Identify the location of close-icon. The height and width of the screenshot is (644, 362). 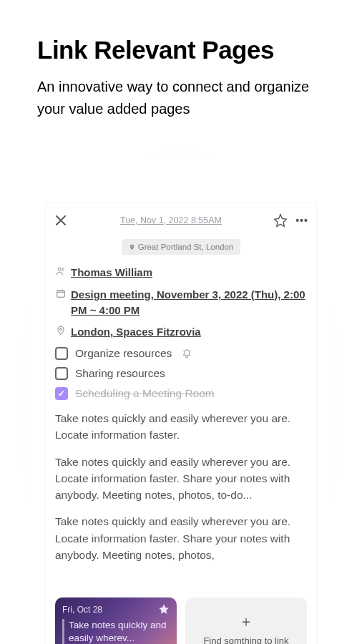
(61, 220).